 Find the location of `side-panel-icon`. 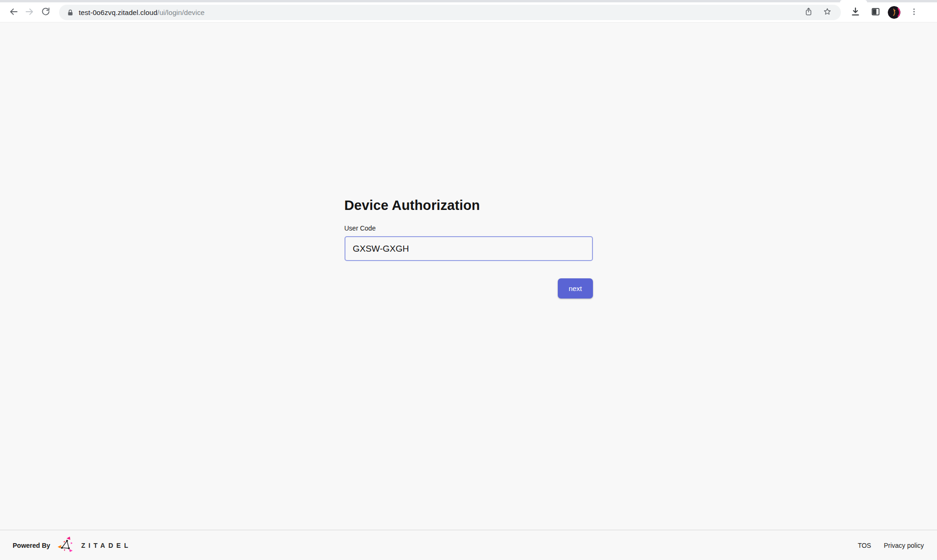

side-panel-icon is located at coordinates (876, 13).